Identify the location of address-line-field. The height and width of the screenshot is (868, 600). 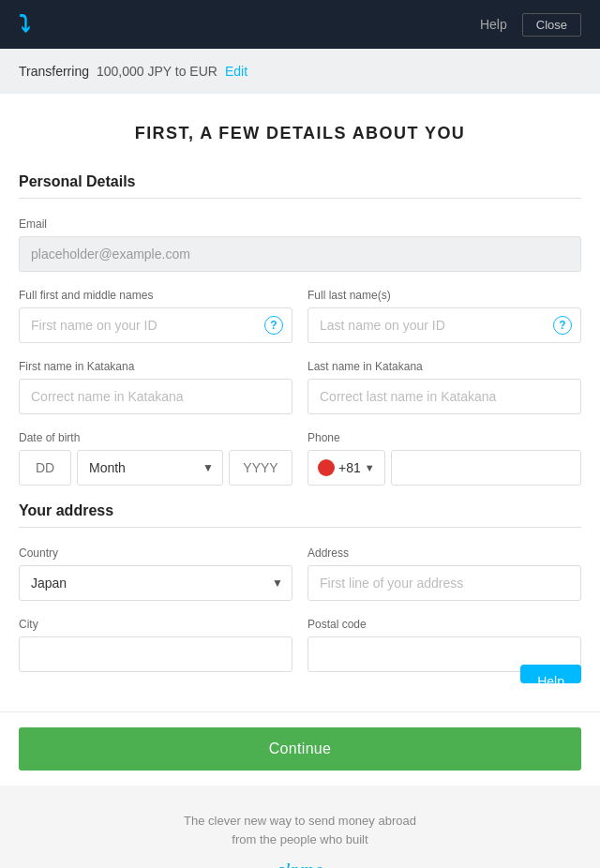
(444, 583).